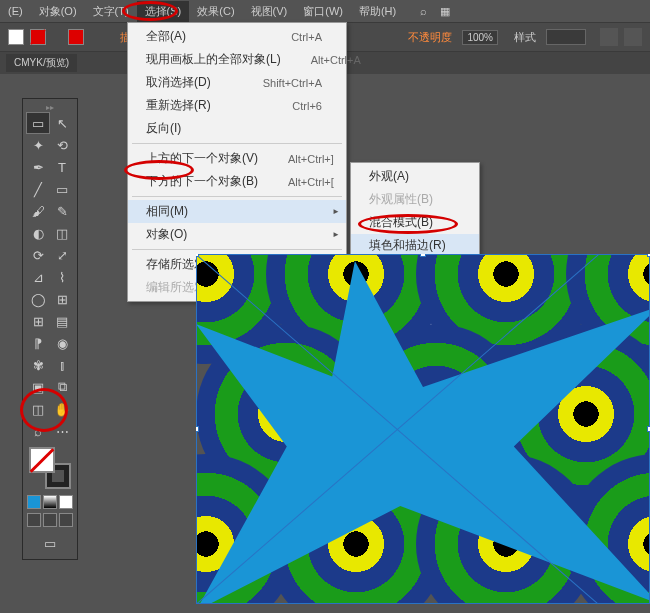 The height and width of the screenshot is (613, 650). I want to click on eyedropper-tool: ⁋, so click(38, 343).